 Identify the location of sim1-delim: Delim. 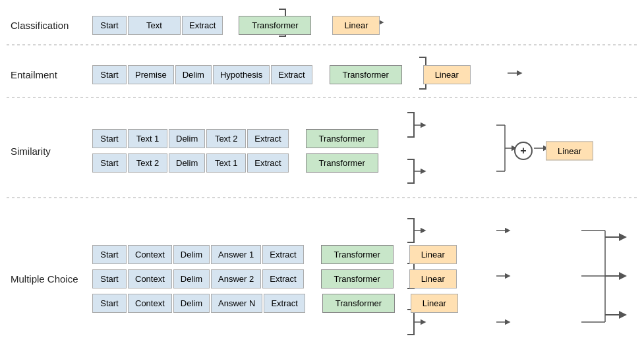
(187, 138).